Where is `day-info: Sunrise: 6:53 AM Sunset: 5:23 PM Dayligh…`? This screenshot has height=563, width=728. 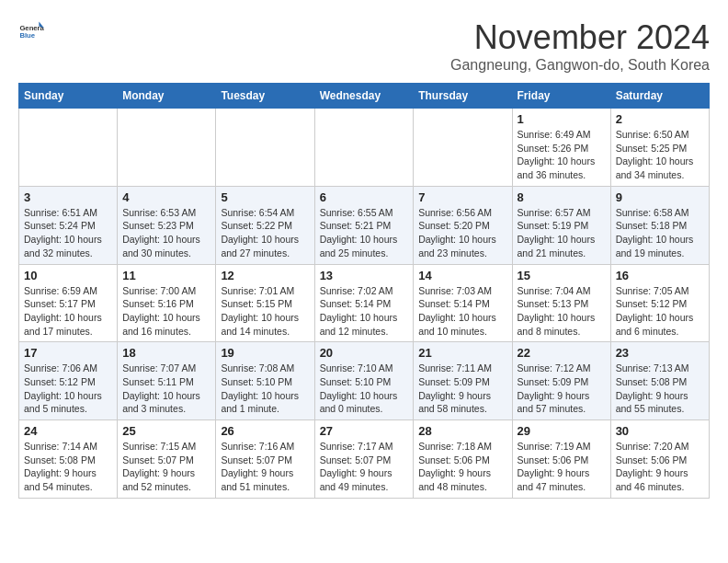
day-info: Sunrise: 6:53 AM Sunset: 5:23 PM Dayligh… is located at coordinates (166, 234).